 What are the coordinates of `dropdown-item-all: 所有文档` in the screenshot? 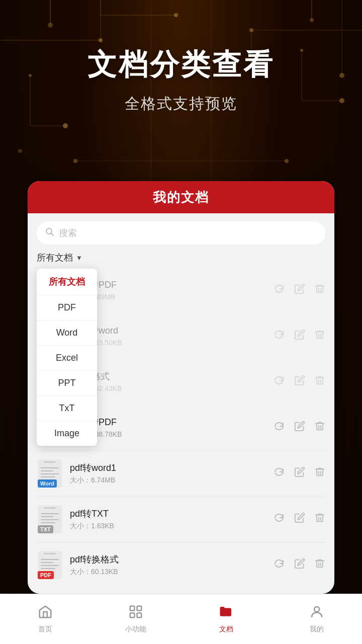 It's located at (67, 282).